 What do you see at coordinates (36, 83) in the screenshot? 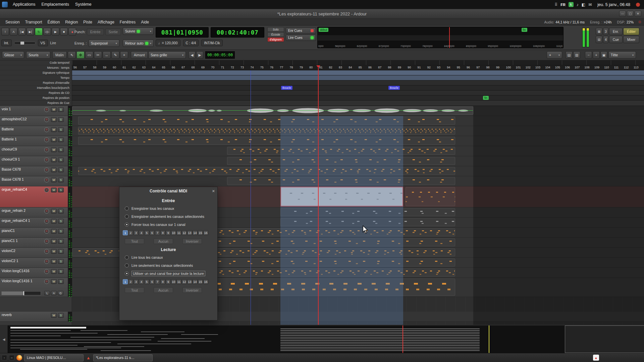
I see `ruler-label-repères-d-intervalle: Repères d'intervalle` at bounding box center [36, 83].